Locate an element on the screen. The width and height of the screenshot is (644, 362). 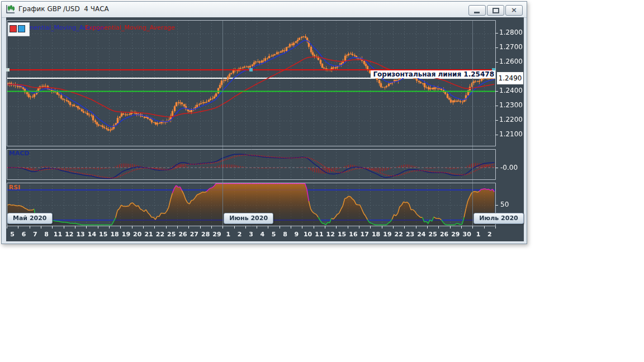
macd-panel-label: MACD is located at coordinates (19, 153).